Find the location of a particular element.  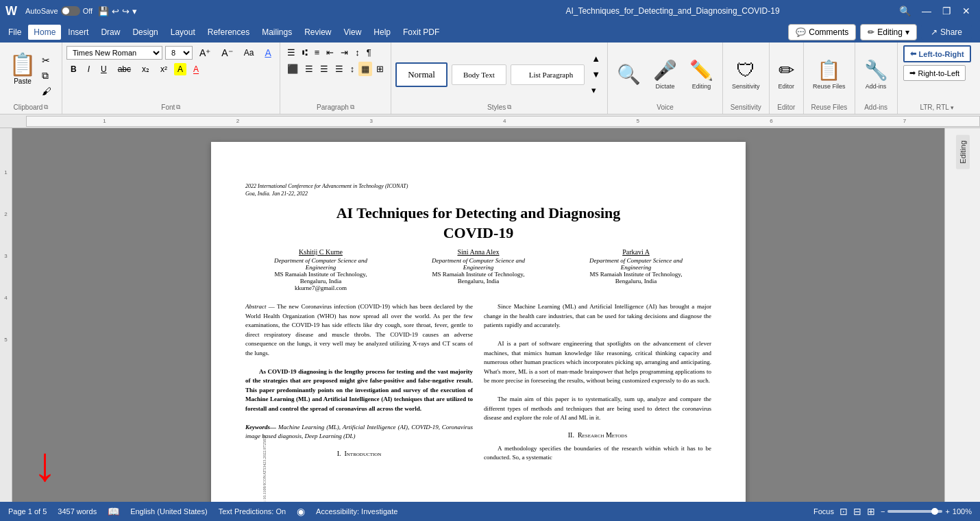

styles-expand: ▾ is located at coordinates (596, 90).